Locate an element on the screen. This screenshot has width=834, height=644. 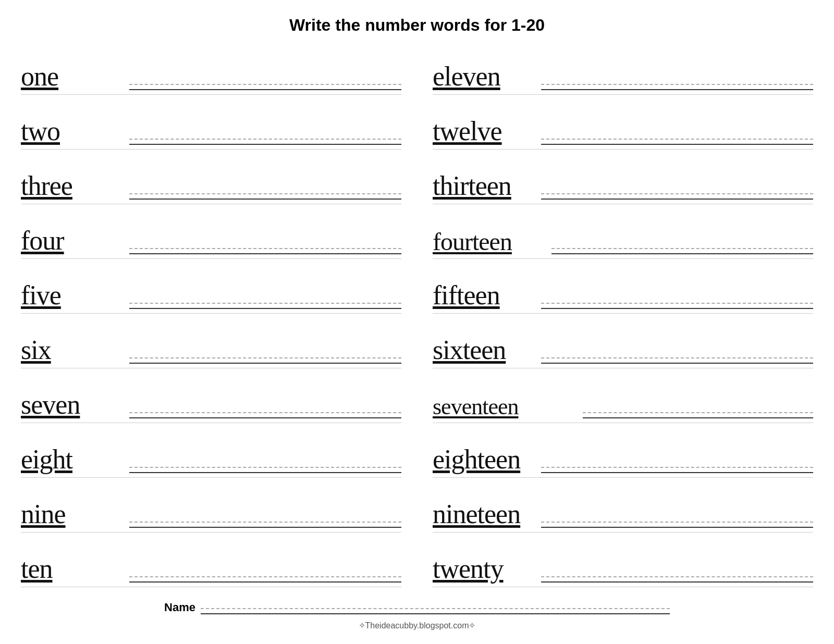
write-area-five is located at coordinates (265, 306).